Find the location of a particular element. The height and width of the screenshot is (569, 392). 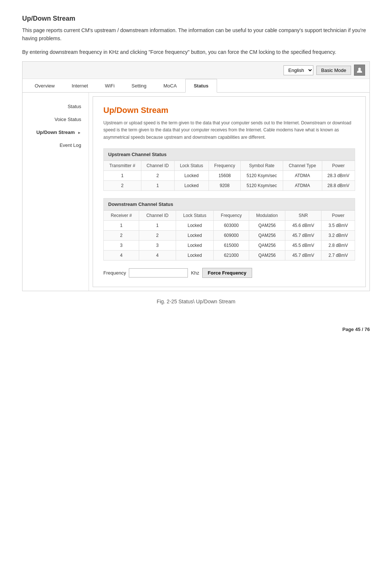

upstream-cell-r1-c2: Locked is located at coordinates (191, 185).